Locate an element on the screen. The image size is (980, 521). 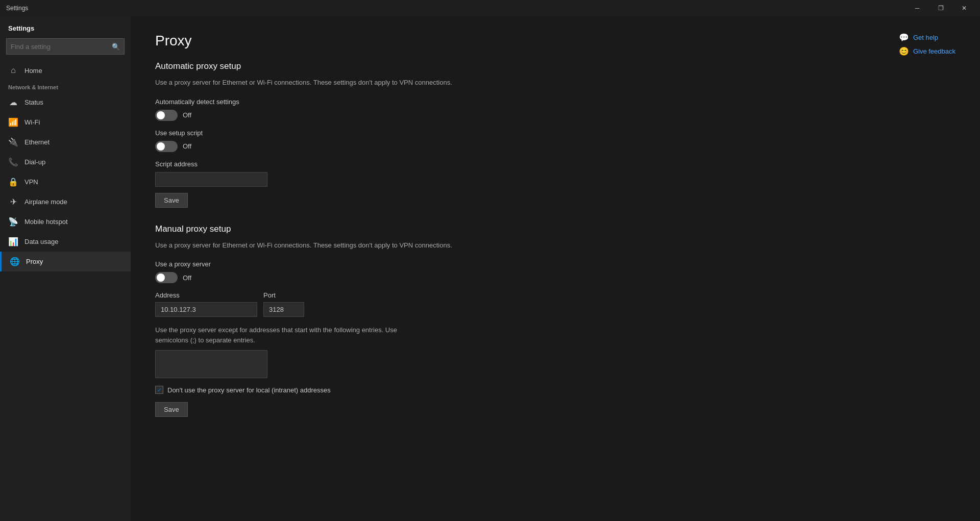
sidebar-item-datausage: 📊 Data usage is located at coordinates (65, 242).